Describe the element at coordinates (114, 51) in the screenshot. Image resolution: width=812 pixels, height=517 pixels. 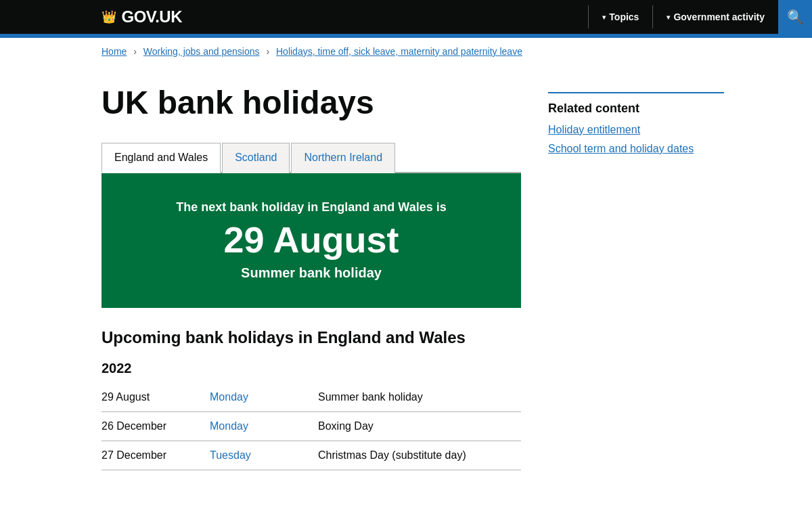
I see `breadcrumb-home: Home` at that location.